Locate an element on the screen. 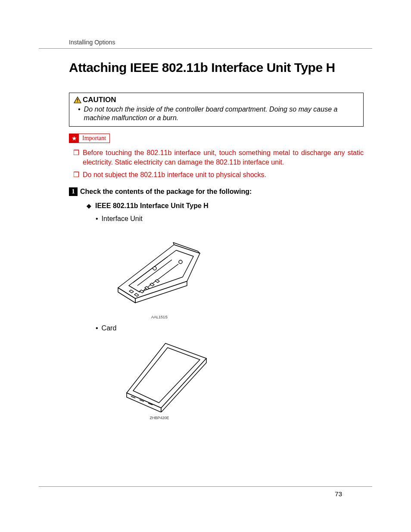 The width and height of the screenshot is (411, 532). page-number: 73 is located at coordinates (339, 494).